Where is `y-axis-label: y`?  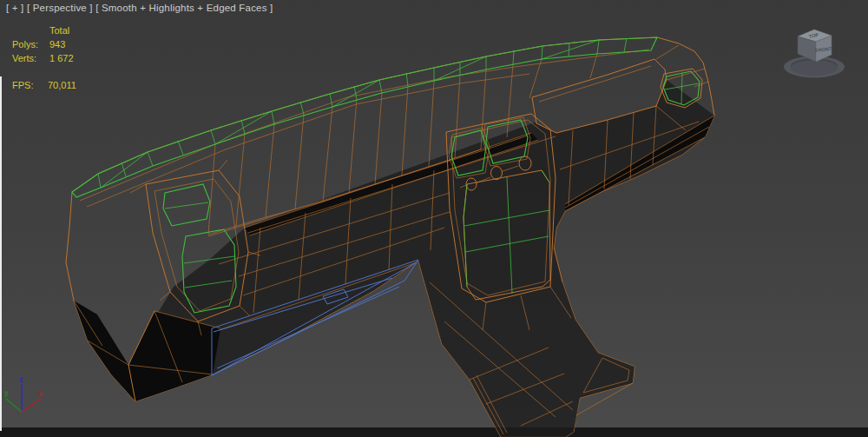 y-axis-label: y is located at coordinates (7, 393).